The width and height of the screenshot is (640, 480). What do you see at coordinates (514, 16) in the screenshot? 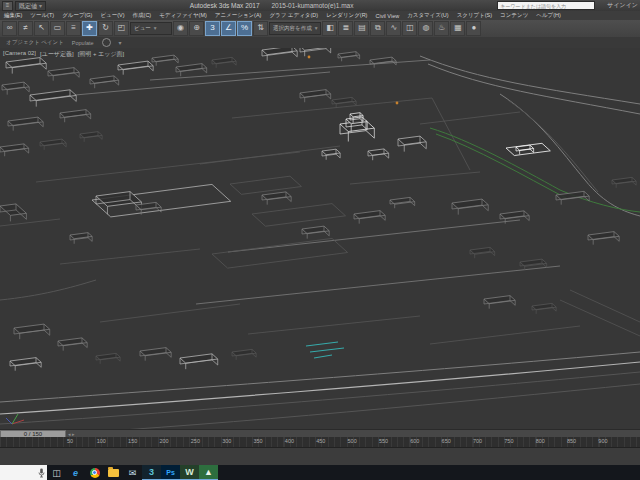
I see `menu-item: コンテンツ` at bounding box center [514, 16].